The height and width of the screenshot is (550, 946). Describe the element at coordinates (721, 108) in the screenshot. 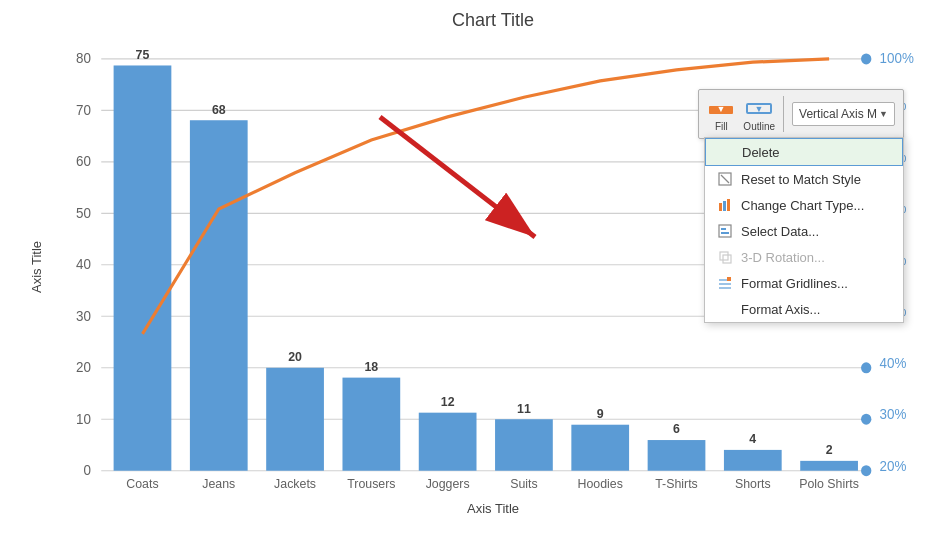

I see `fill-icon: ▼` at that location.